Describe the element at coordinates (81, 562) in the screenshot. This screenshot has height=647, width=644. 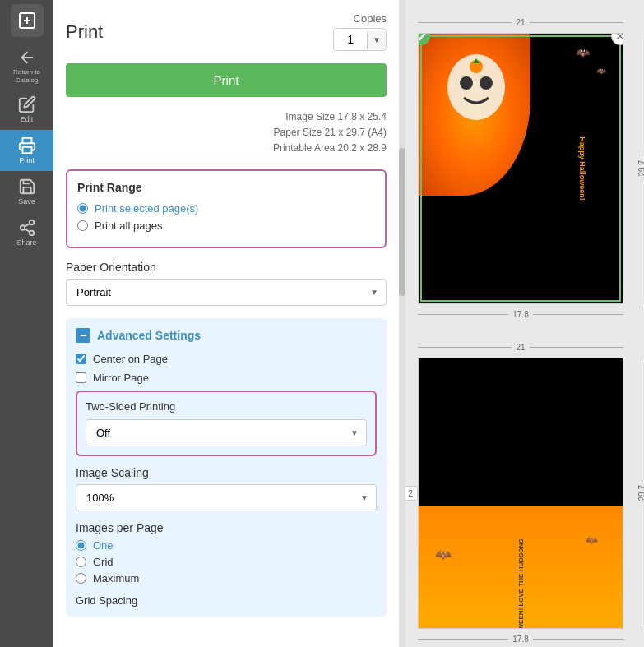
I see `images-grid-radio` at that location.